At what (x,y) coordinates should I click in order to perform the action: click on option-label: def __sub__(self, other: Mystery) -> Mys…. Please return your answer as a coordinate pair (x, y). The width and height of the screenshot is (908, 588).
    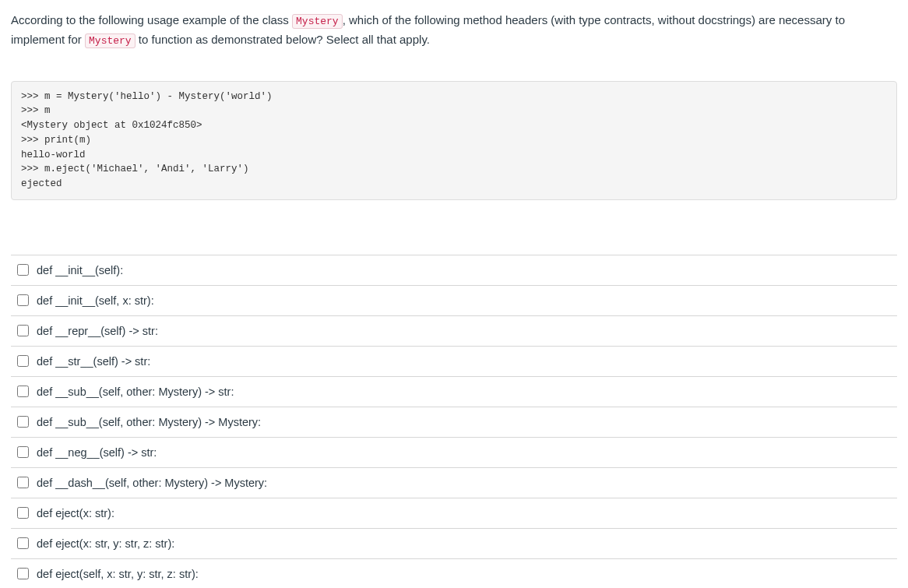
    Looking at the image, I should click on (149, 422).